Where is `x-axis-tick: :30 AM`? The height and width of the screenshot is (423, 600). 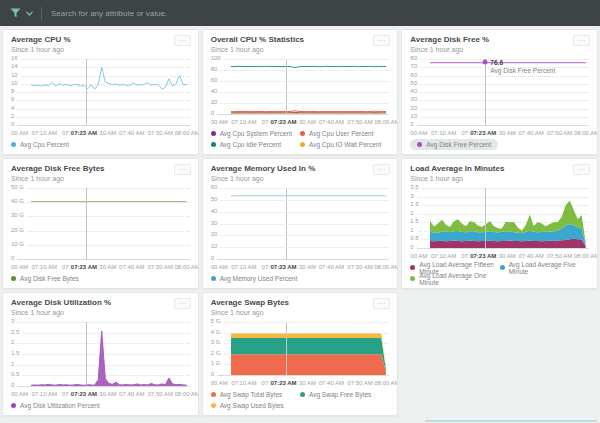
x-axis-tick: :30 AM is located at coordinates (306, 122).